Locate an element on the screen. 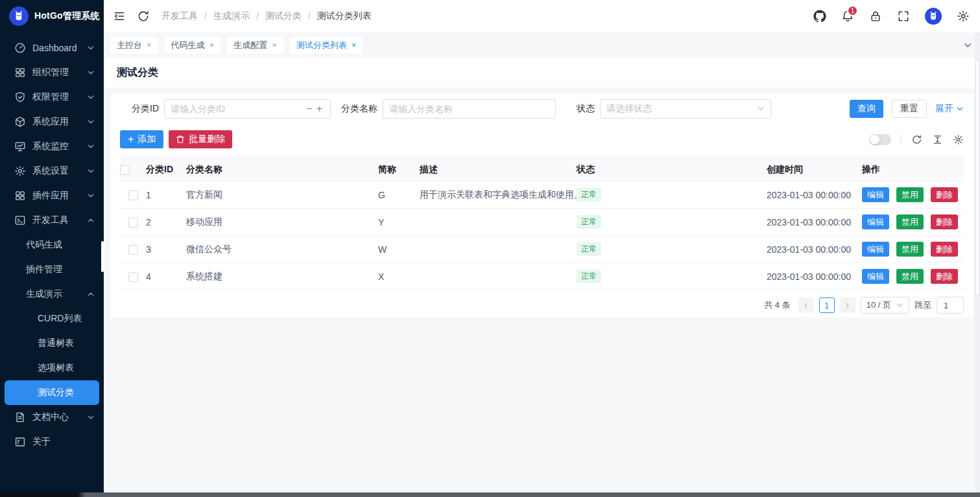 This screenshot has width=980, height=497. status-select: 请选择状态 is located at coordinates (686, 109).